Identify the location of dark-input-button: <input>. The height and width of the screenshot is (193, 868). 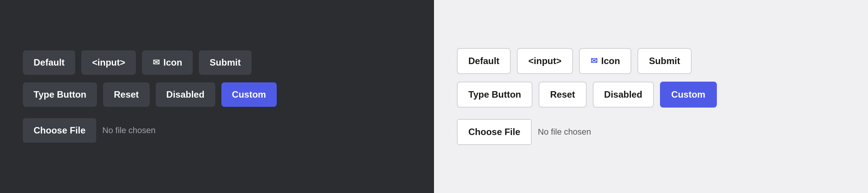
(108, 63).